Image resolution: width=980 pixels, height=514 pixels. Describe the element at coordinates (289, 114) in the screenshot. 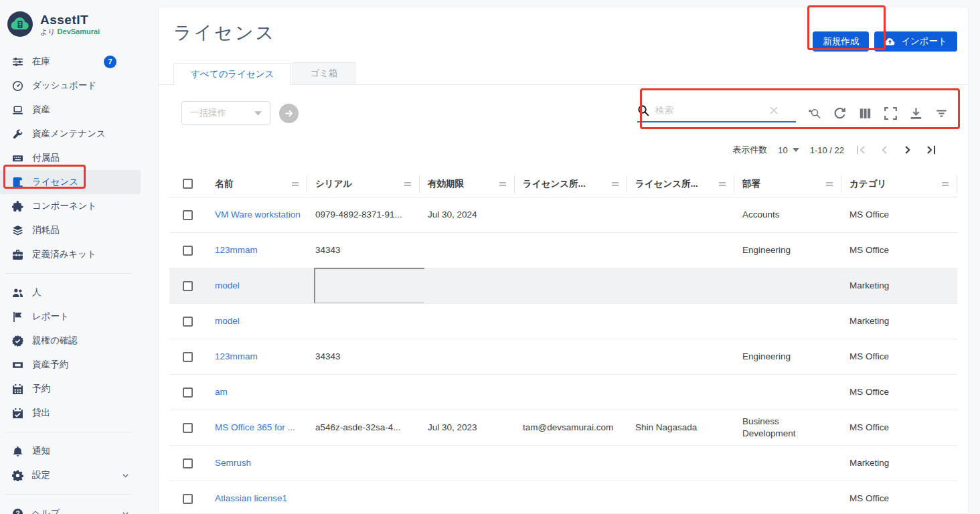

I see `bulk-action-go-button` at that location.